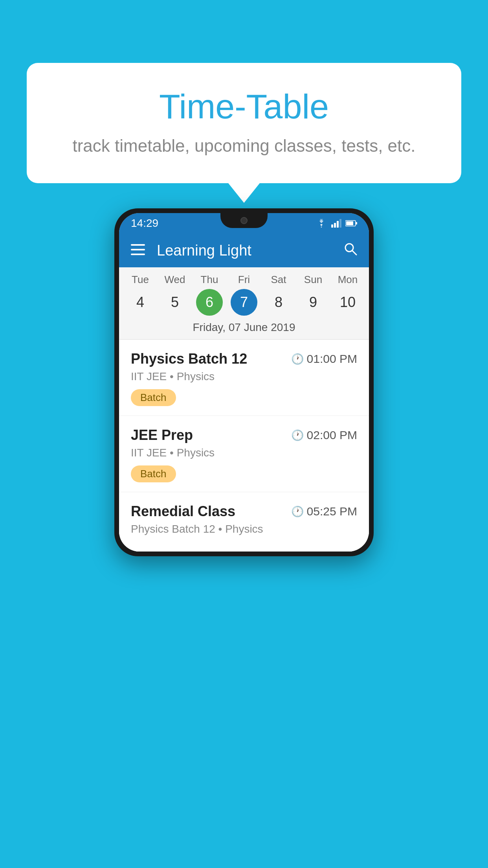 This screenshot has width=488, height=868. Describe the element at coordinates (313, 295) in the screenshot. I see `day-col-sun: Sun9` at that location.